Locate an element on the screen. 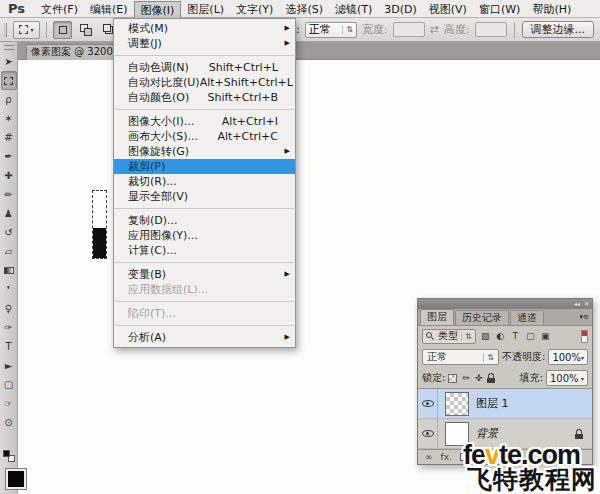 Image resolution: width=600 pixels, height=494 pixels. panel-tab-layers: 图层 is located at coordinates (437, 317).